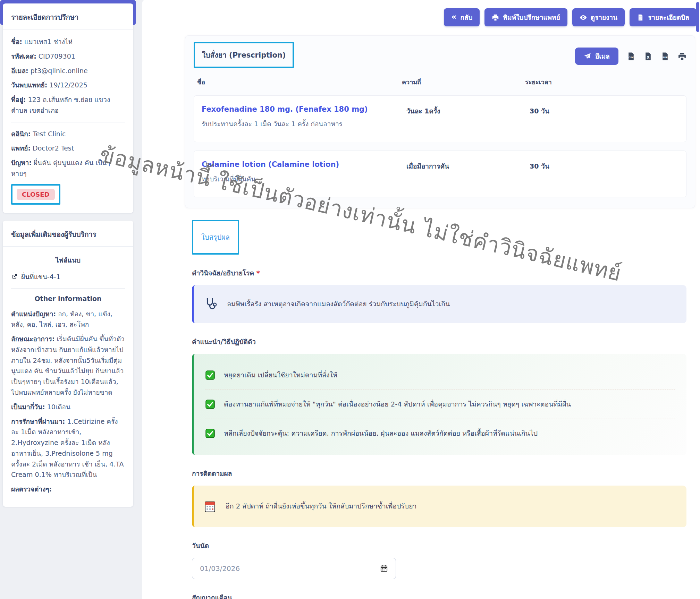 The image size is (700, 599). Describe the element at coordinates (68, 71) in the screenshot. I see `patient-field: อีเมล: pt3@qlinic.online` at that location.